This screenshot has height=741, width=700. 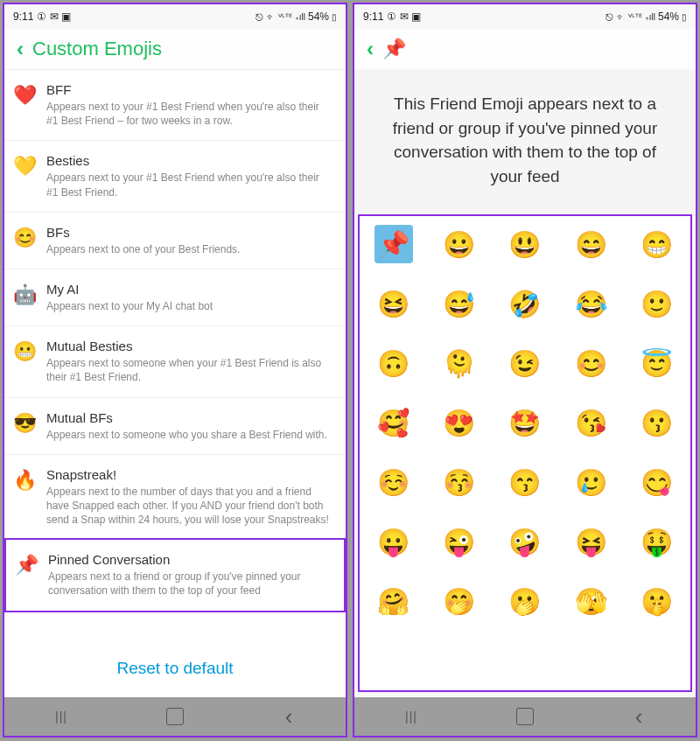 What do you see at coordinates (175, 427) in the screenshot?
I see `emoji-setting-row: 😎Mutual BFsAppears next to someone who y…` at bounding box center [175, 427].